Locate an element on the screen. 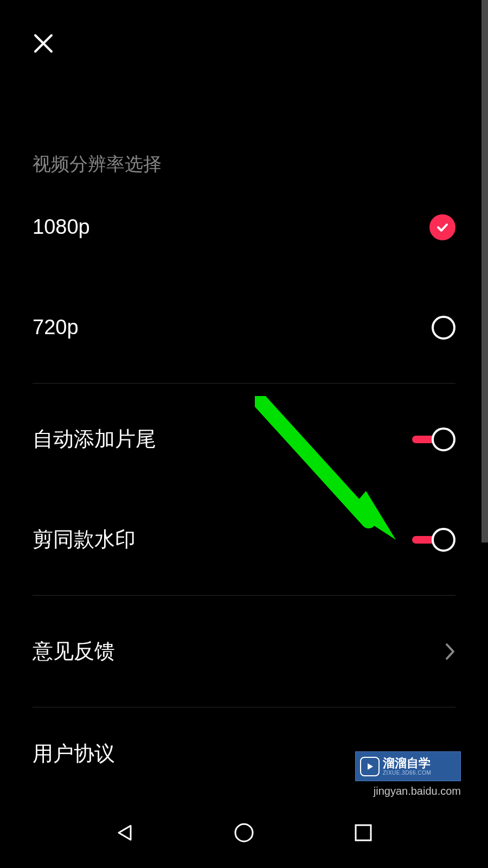 This screenshot has height=868, width=488. watermark-logo: 溜溜自学 ZIXUE.3D66.COM is located at coordinates (408, 766).